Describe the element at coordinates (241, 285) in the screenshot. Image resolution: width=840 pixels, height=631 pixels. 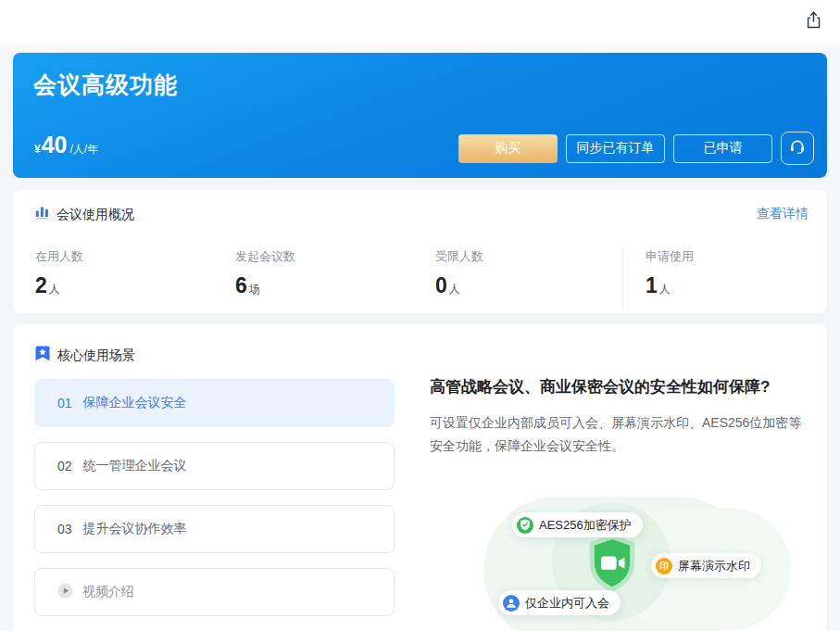
I see `stat-value: 6` at that location.